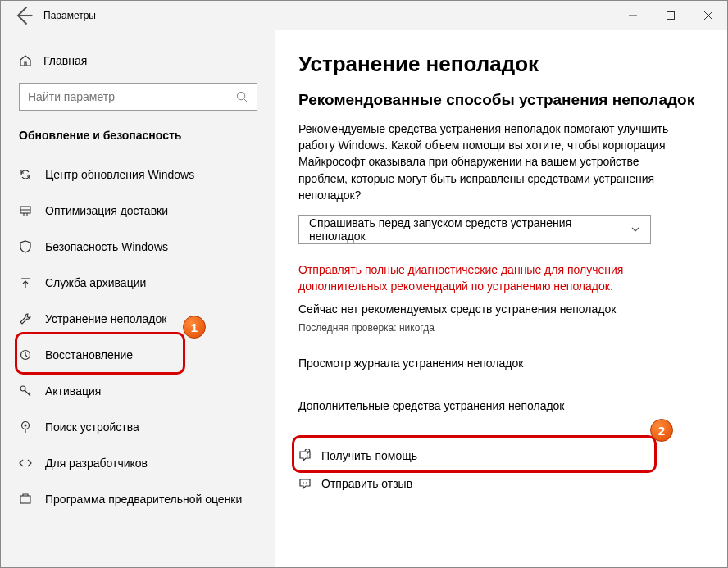 The height and width of the screenshot is (568, 728). What do you see at coordinates (25, 175) in the screenshot?
I see `sync-icon` at bounding box center [25, 175].